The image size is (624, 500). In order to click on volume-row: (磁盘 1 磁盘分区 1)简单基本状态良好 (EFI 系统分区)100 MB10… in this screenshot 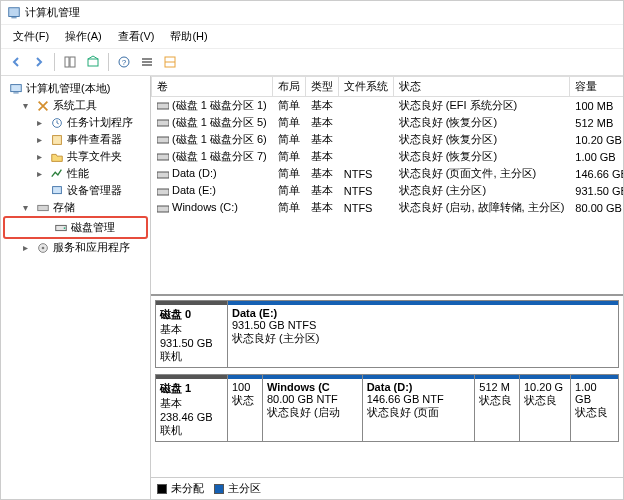, I will do `click(388, 106)`.